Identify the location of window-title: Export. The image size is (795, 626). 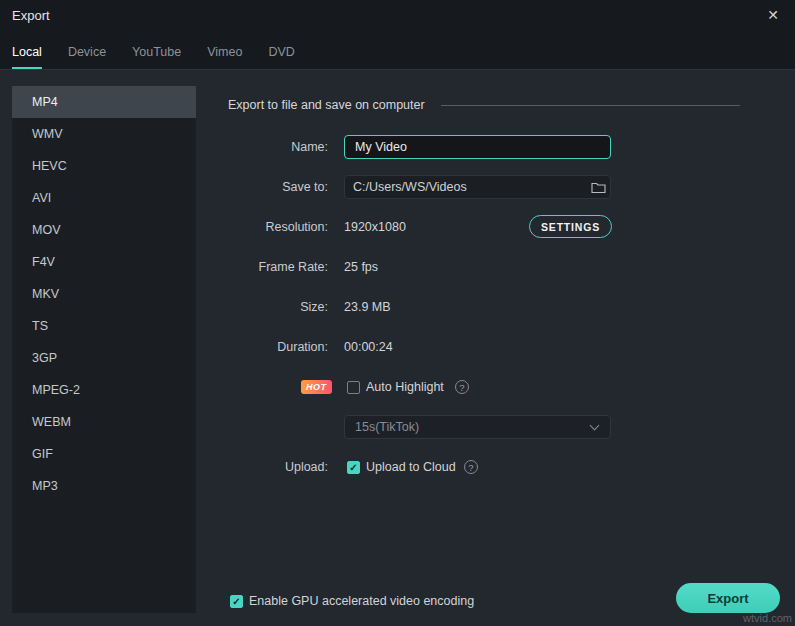
(31, 16).